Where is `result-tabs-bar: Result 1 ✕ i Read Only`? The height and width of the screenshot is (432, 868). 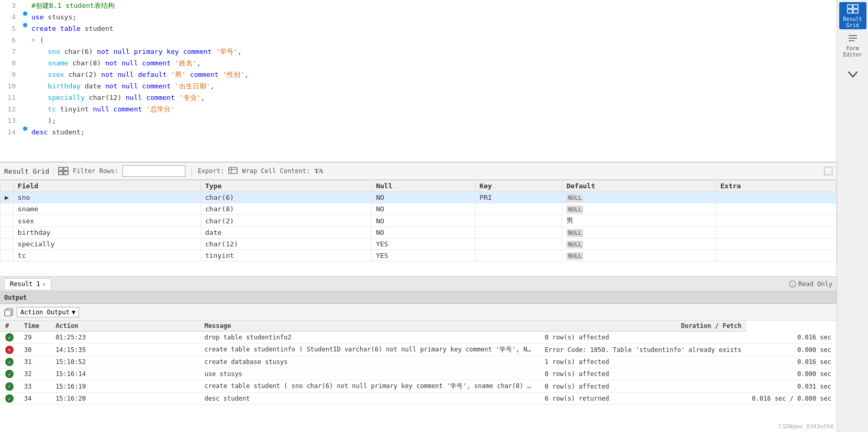 result-tabs-bar: Result 1 ✕ i Read Only is located at coordinates (418, 284).